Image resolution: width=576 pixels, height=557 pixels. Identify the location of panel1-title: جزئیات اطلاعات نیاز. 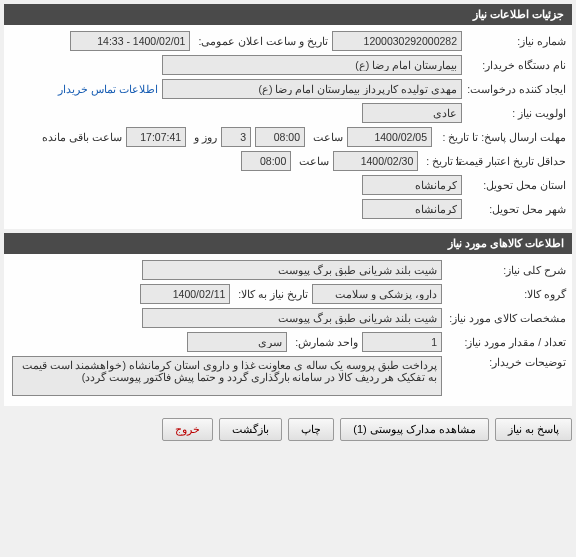
(288, 14).